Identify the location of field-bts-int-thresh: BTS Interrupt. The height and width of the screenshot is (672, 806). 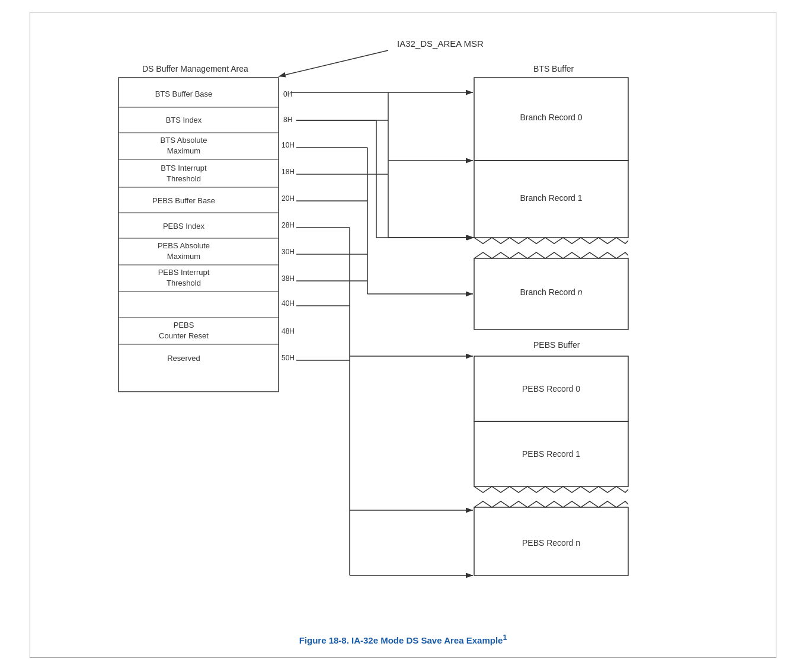
(184, 168).